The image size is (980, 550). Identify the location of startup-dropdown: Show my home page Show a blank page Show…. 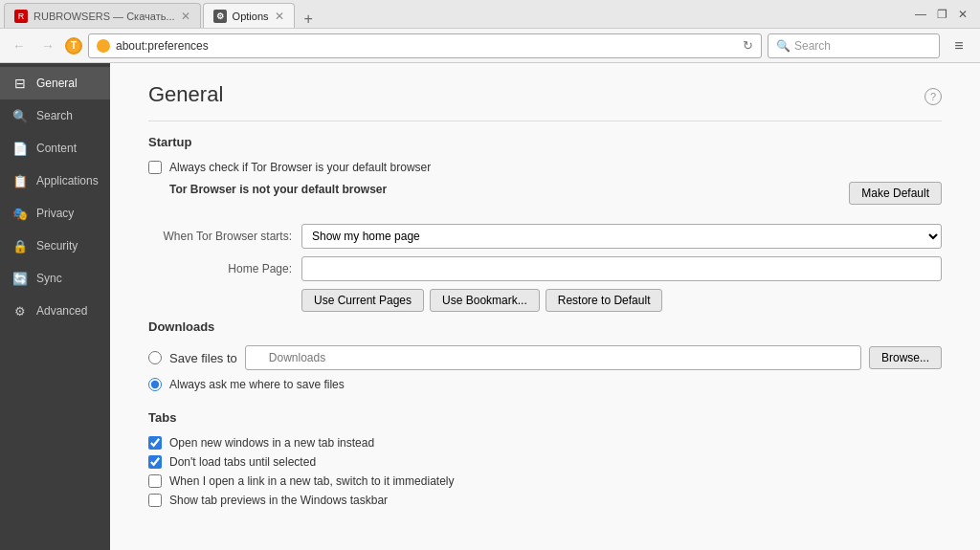
(622, 236).